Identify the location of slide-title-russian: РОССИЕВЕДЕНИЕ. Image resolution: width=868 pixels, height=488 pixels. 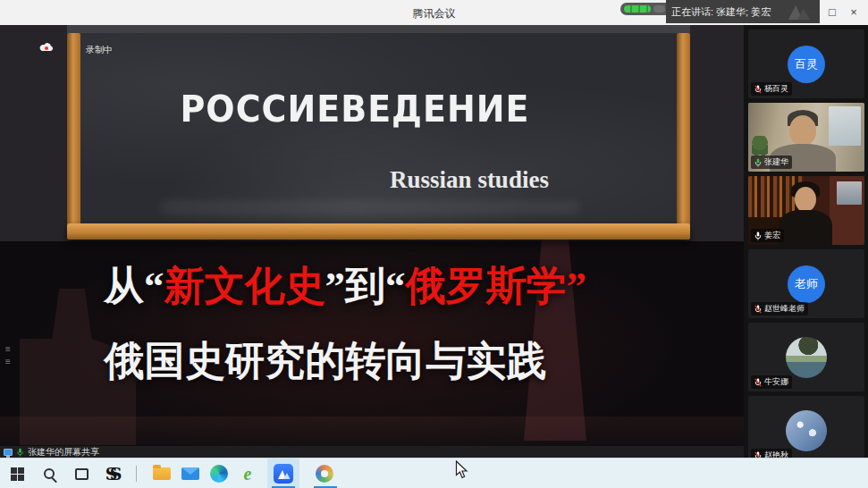
(355, 109).